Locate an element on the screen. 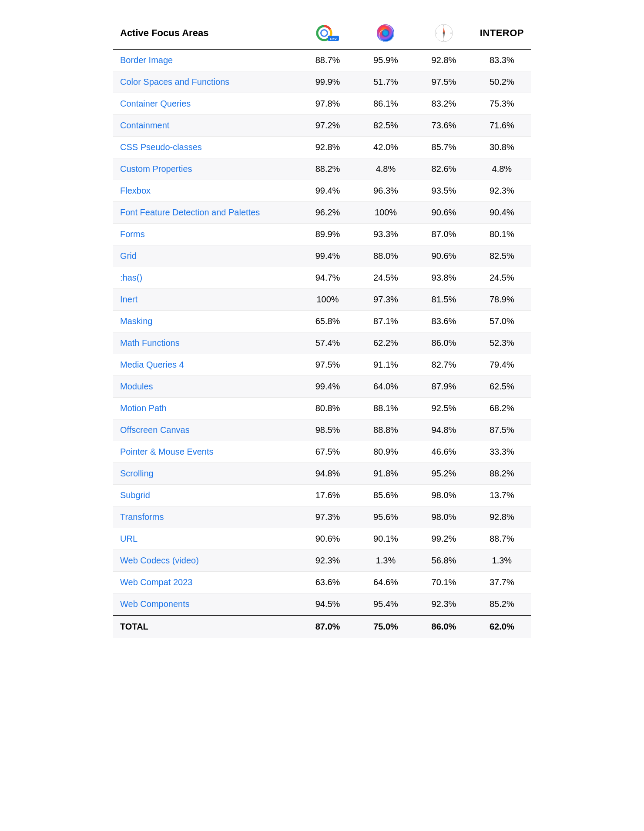  row-safari: 85.7% is located at coordinates (444, 147).